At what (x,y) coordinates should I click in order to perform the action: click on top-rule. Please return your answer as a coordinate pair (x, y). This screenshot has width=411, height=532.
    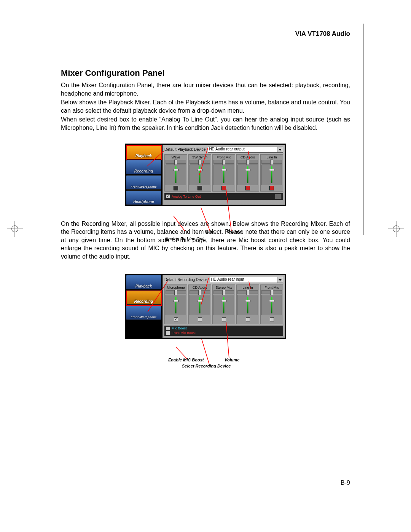
    Looking at the image, I should click on (206, 23).